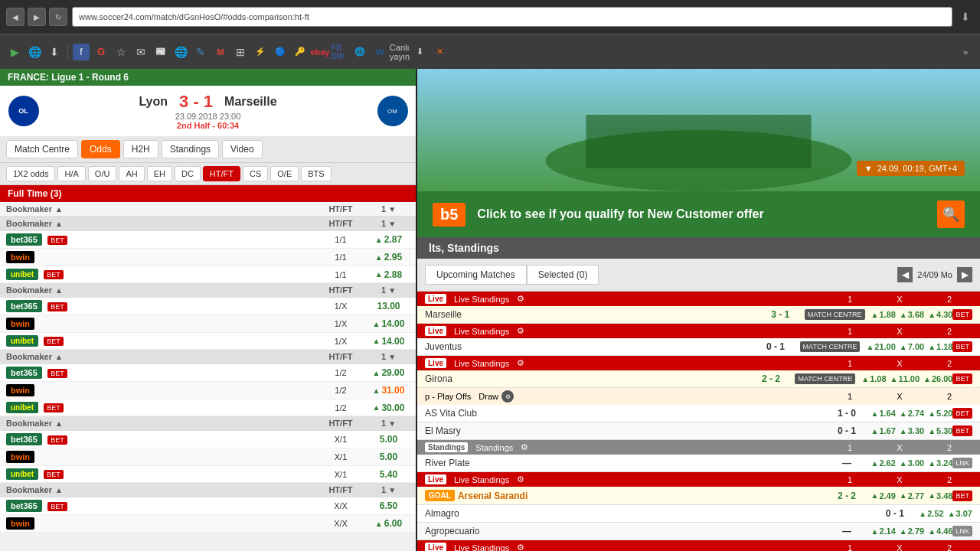  Describe the element at coordinates (698, 214) in the screenshot. I see `offer-banner: b5 Click to see if you qualify for New C…` at that location.